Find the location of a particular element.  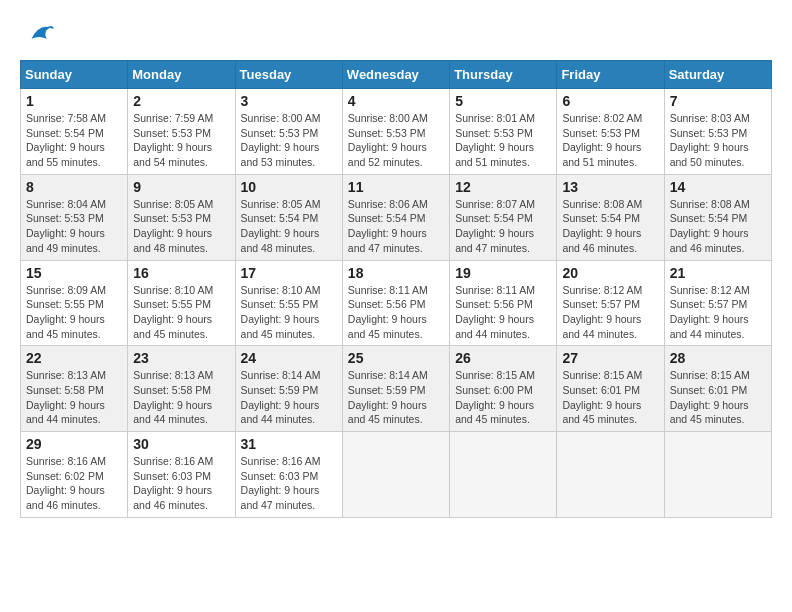

day-info: Sunrise: 8:07 AM Sunset: 5:54 PM Dayligh… is located at coordinates (503, 226).